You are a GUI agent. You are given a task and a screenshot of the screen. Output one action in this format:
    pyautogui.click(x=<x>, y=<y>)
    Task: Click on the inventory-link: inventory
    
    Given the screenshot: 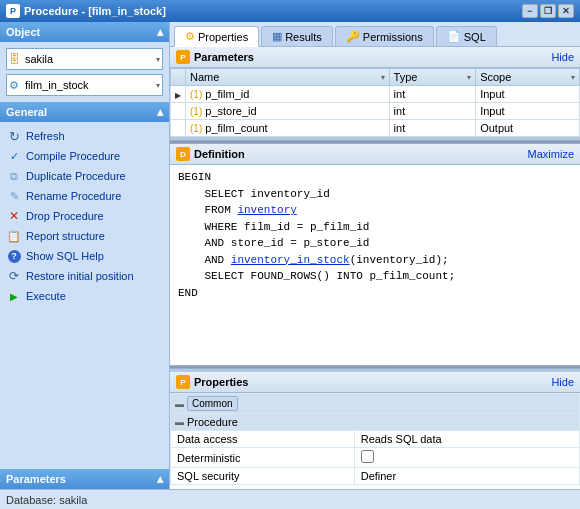 What is the action you would take?
    pyautogui.click(x=266, y=210)
    